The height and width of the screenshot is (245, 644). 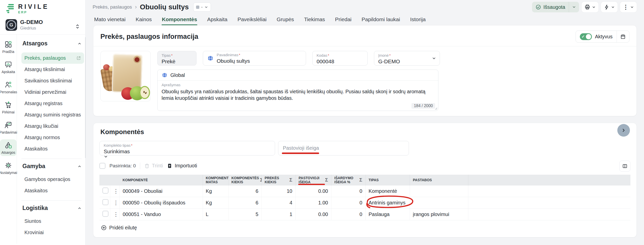 I want to click on lang-tab-global: Global, so click(x=298, y=75).